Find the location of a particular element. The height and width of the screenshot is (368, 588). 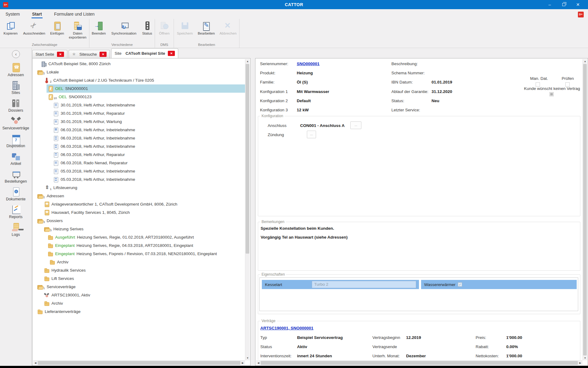

tree-horizontal-scrollbar: ◀ ▶ is located at coordinates (139, 363).